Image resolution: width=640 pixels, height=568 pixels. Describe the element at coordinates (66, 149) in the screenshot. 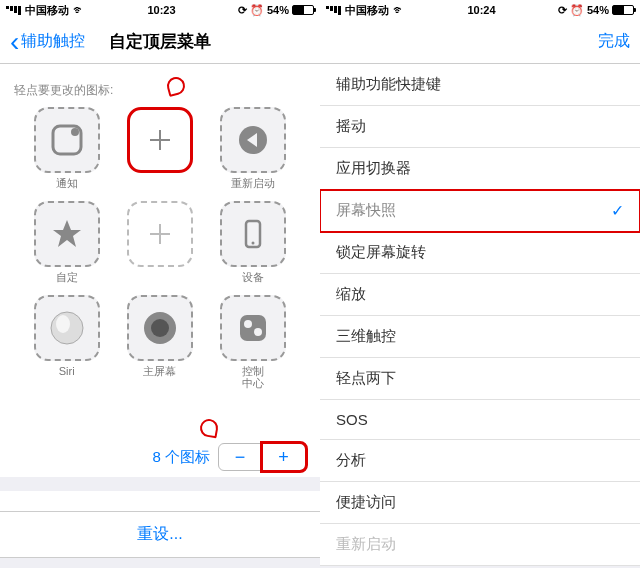

I see `grid-cell-notifications: 通知` at that location.